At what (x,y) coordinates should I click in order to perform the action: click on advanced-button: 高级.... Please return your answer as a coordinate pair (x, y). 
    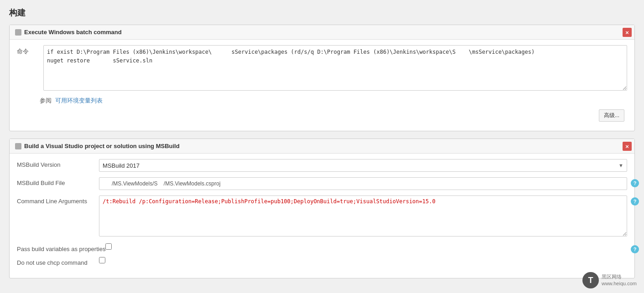
    Looking at the image, I should click on (612, 116).